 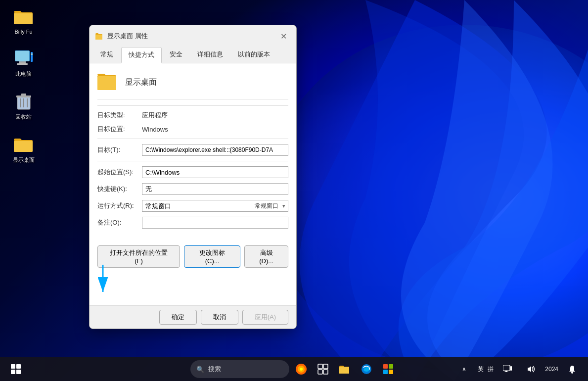 What do you see at coordinates (294, 369) in the screenshot?
I see `taskbar-center-area: 🔍 搜索` at bounding box center [294, 369].